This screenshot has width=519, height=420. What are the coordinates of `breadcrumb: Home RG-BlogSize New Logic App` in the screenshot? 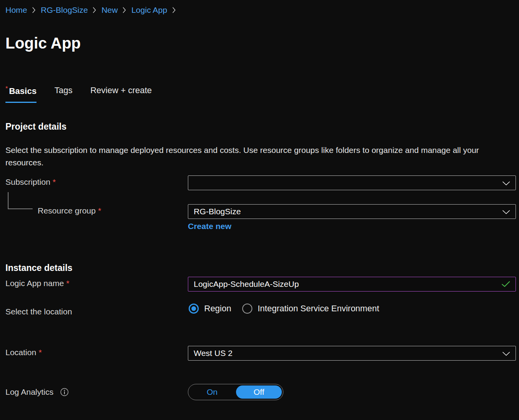 It's located at (91, 10).